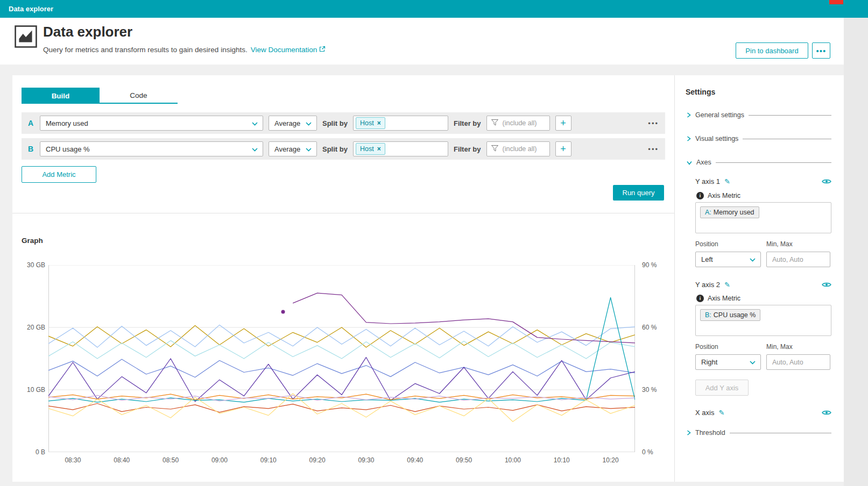  Describe the element at coordinates (317, 460) in the screenshot. I see `x-tick-label: 09:20` at that location.